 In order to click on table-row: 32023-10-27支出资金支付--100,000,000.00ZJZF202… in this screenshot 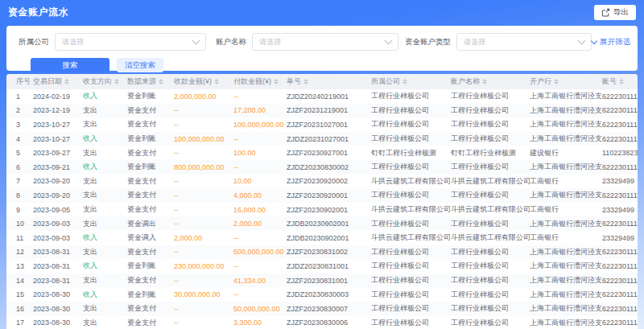, I will do `click(322, 125)`.